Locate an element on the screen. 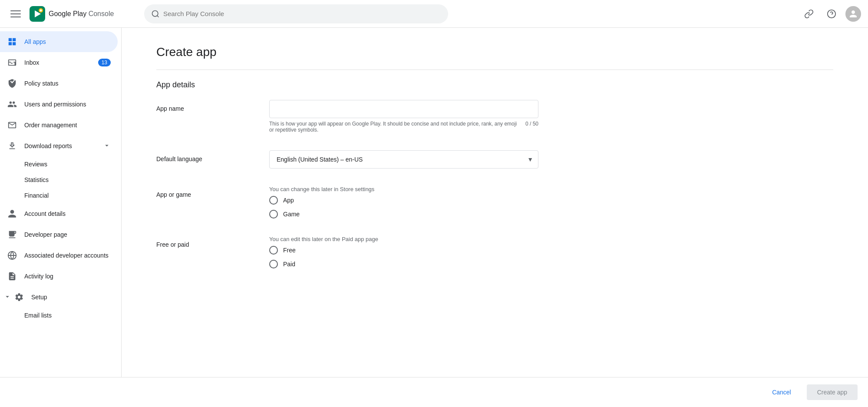 The image size is (868, 407). cancel-button: Cancel is located at coordinates (782, 392).